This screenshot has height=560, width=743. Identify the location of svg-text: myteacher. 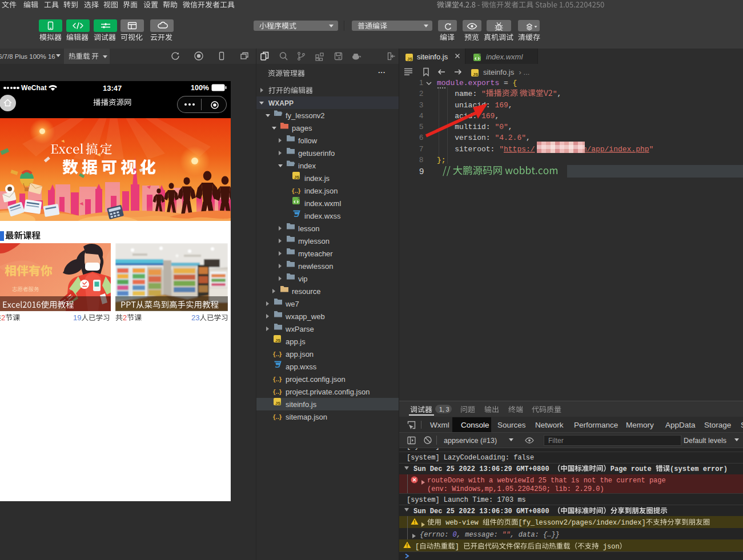
(315, 253).